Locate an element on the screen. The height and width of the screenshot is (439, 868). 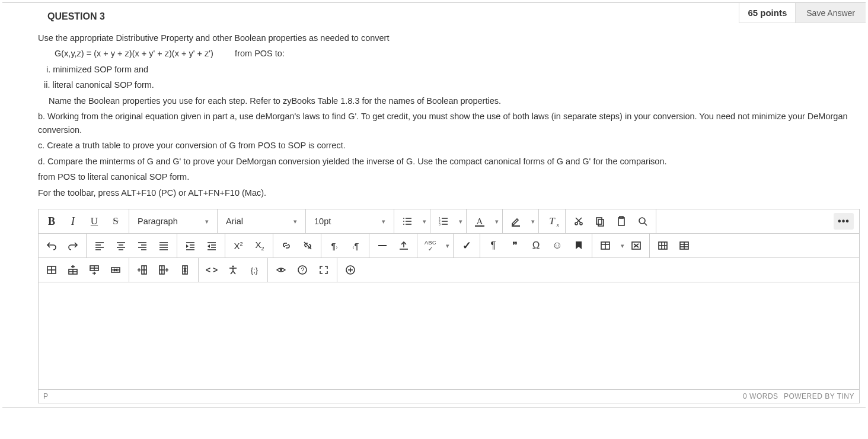
underline-button: U is located at coordinates (94, 221).